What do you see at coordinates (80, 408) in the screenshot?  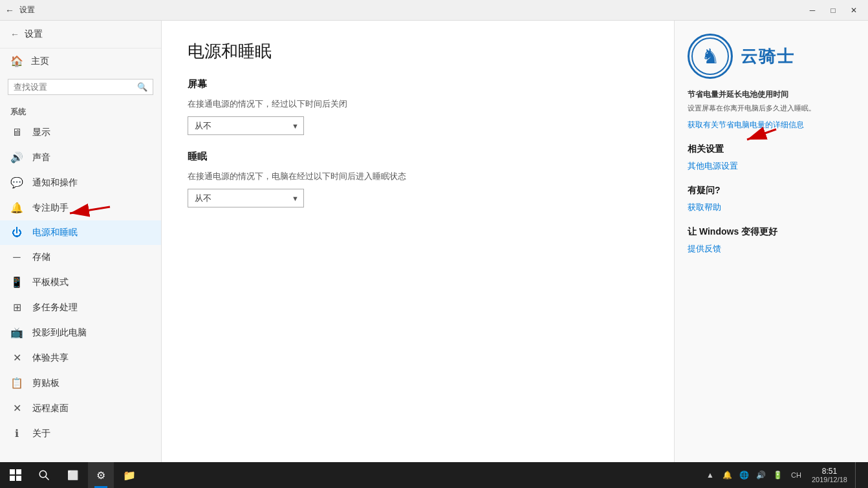 I see `sidebar-item-remote: ✕ 远程桌面` at bounding box center [80, 408].